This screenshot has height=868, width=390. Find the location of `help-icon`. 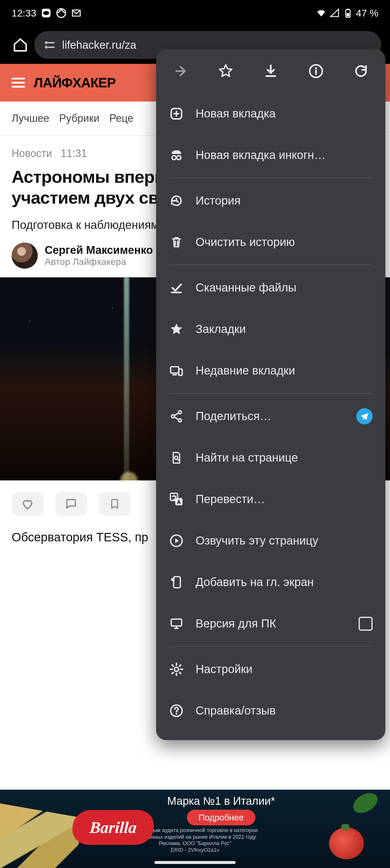

help-icon is located at coordinates (177, 711).